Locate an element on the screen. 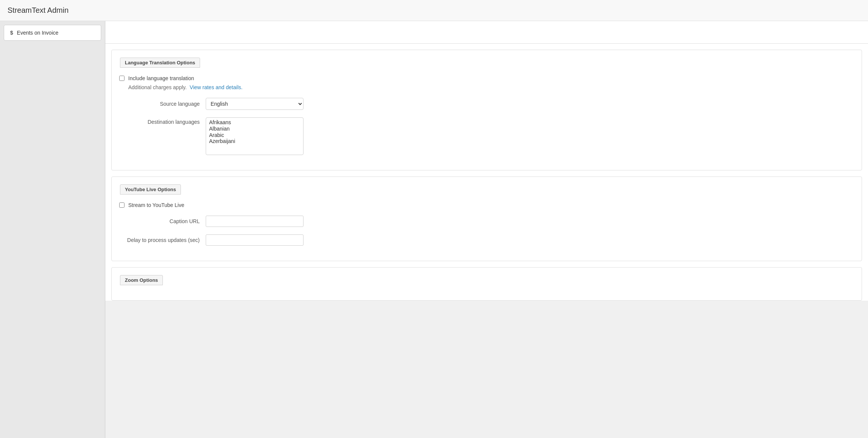 This screenshot has width=868, height=438. language-translation-title: Language Translation Options is located at coordinates (160, 62).